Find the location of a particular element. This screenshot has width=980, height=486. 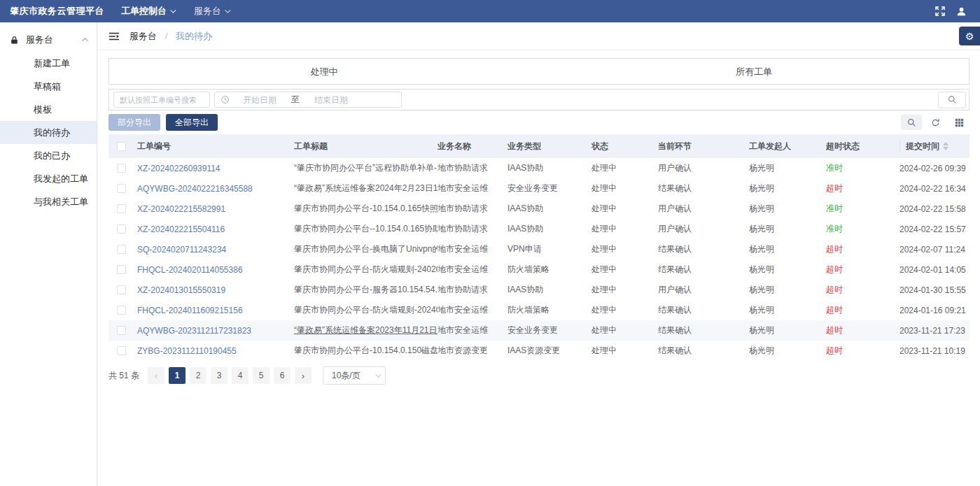

nav-menu-service-desk: 服务台 is located at coordinates (211, 11).